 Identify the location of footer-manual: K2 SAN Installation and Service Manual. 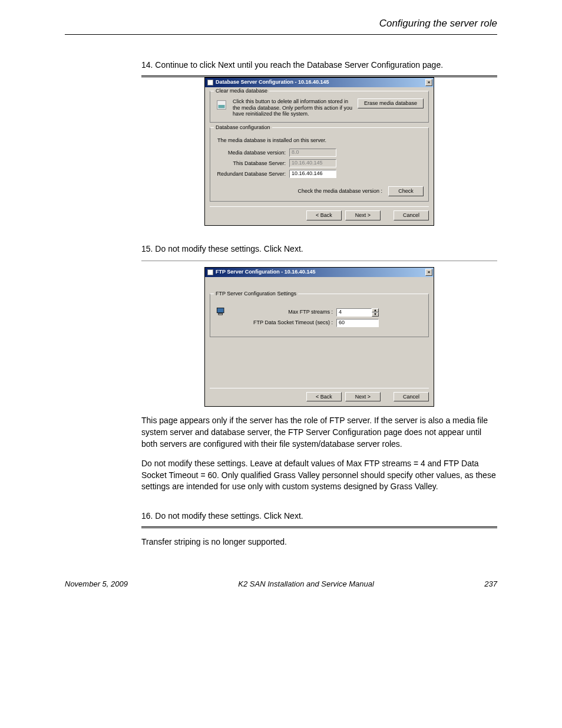
(306, 584).